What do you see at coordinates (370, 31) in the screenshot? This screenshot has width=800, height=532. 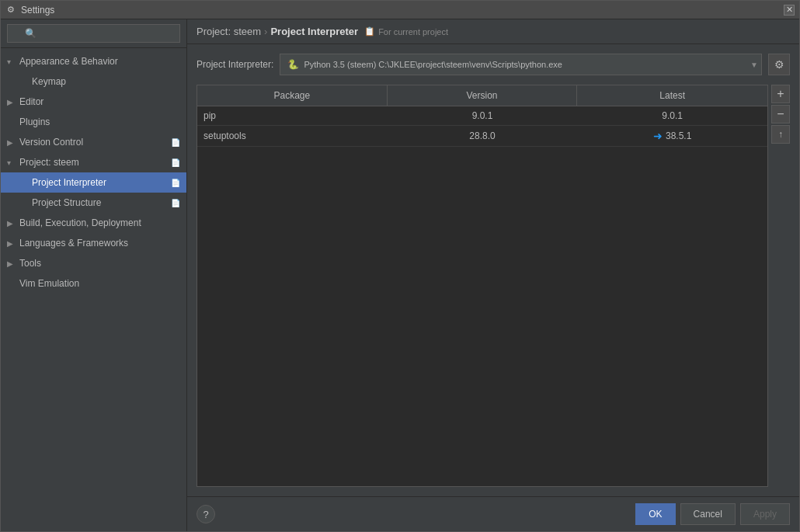 I see `for-project-icon: 📋` at bounding box center [370, 31].